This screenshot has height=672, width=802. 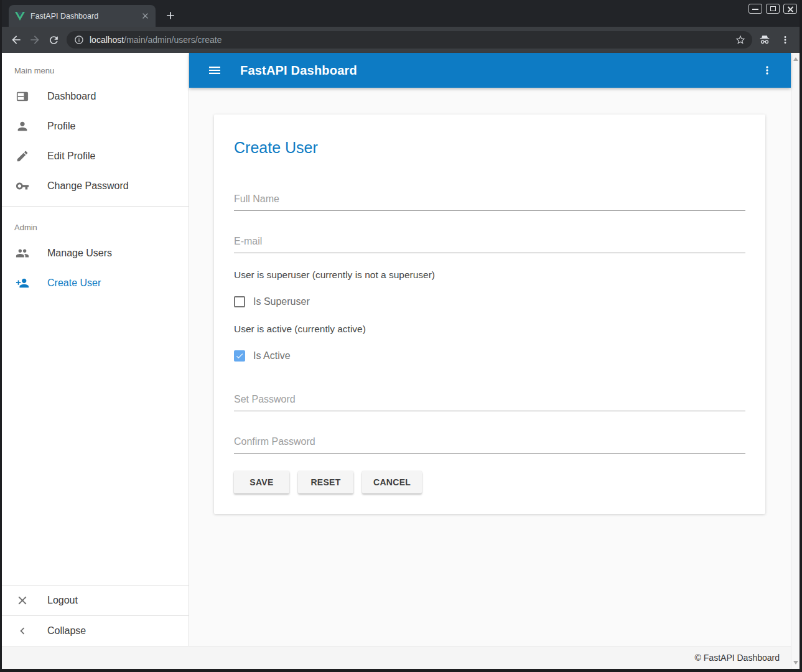 I want to click on browser-chrome: FastAPI Dashboard localhost/main, so click(x=401, y=26).